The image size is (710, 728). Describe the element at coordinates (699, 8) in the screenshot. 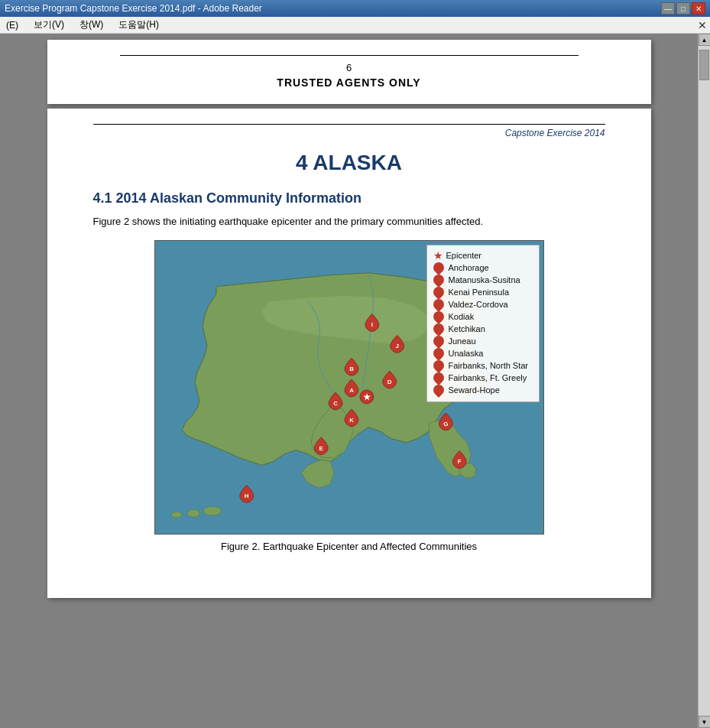

I see `close-window-button: ✕` at that location.